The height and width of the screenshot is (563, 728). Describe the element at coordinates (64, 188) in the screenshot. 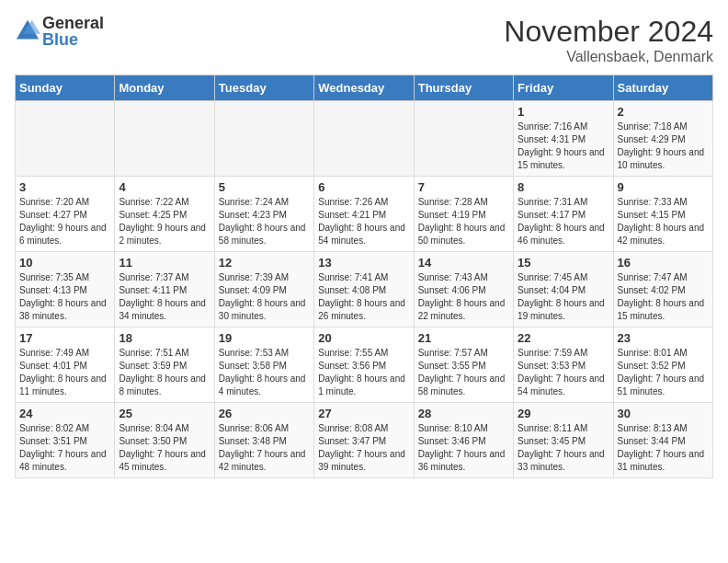

I see `day-number: 3` at that location.